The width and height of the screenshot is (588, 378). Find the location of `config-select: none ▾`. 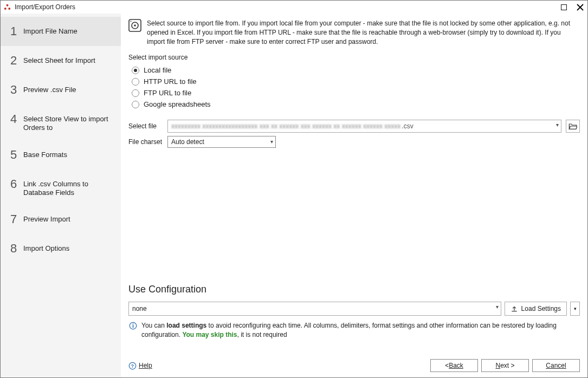

config-select: none ▾ is located at coordinates (315, 309).